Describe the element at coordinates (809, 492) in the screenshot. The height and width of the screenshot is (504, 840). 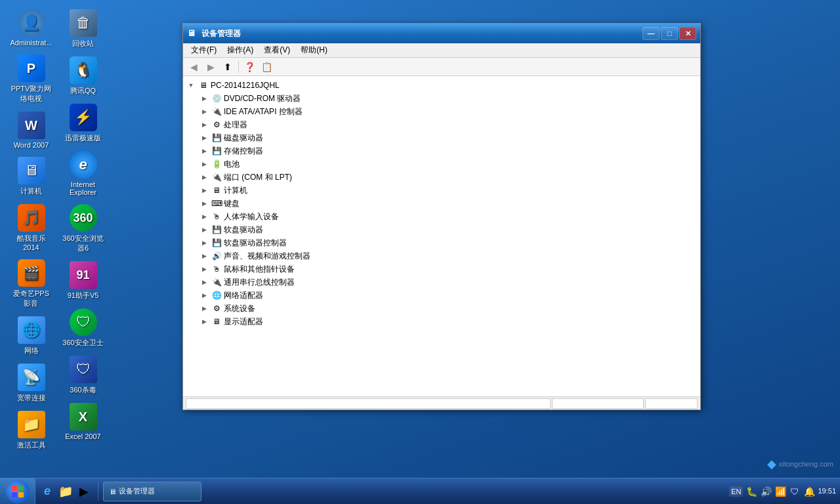
I see `tray-notification-icon: 🔔` at that location.